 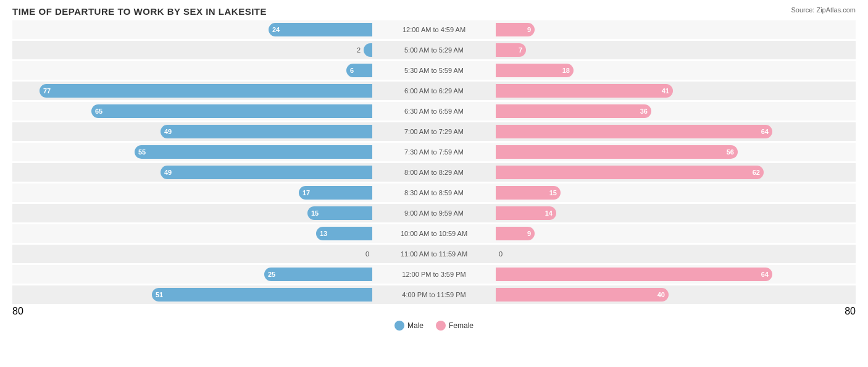 I want to click on legend-female-label: Female, so click(x=461, y=326).